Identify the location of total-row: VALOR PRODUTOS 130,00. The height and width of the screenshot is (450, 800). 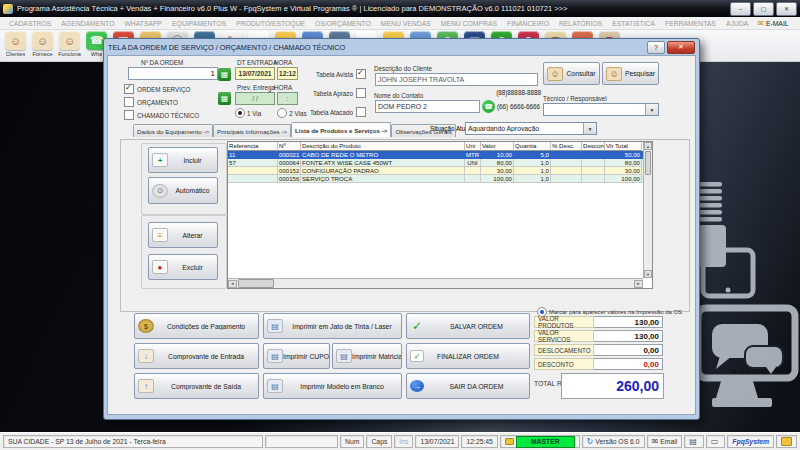
(598, 322).